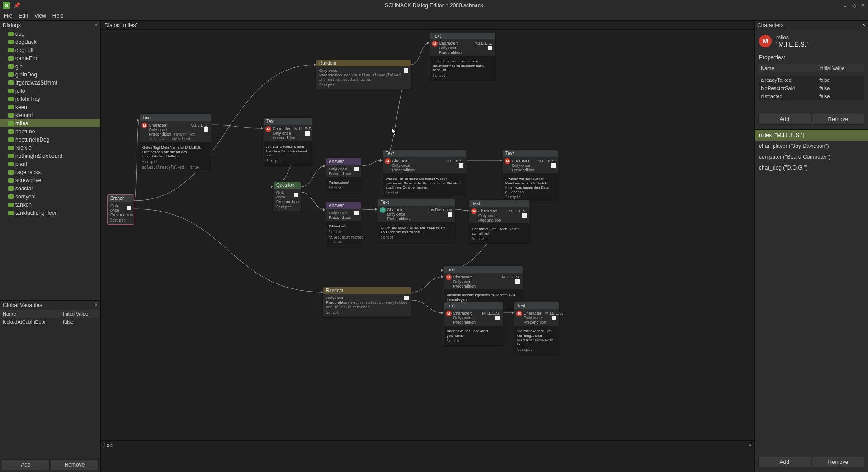 The height and width of the screenshot is (472, 868). Describe the element at coordinates (50, 160) in the screenshot. I see `dialogs-panel: Dialogs × dogdogBackdogFullgameEndgingin…` at that location.